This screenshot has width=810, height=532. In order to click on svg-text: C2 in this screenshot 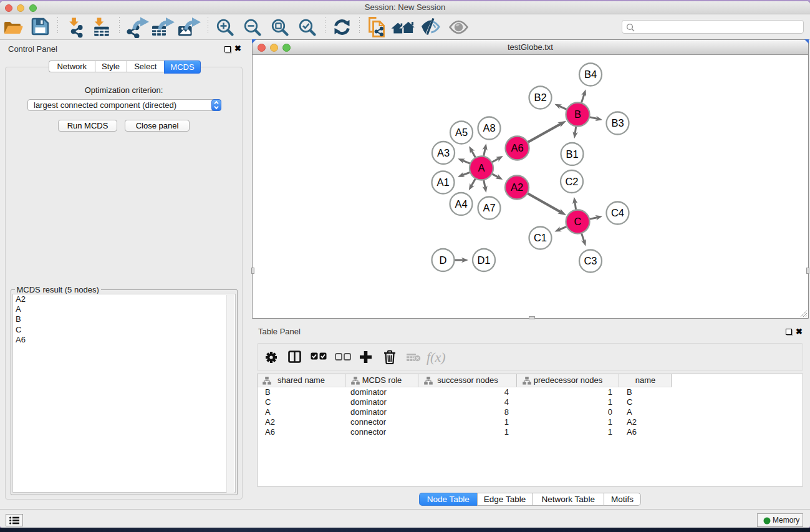, I will do `click(571, 181)`.